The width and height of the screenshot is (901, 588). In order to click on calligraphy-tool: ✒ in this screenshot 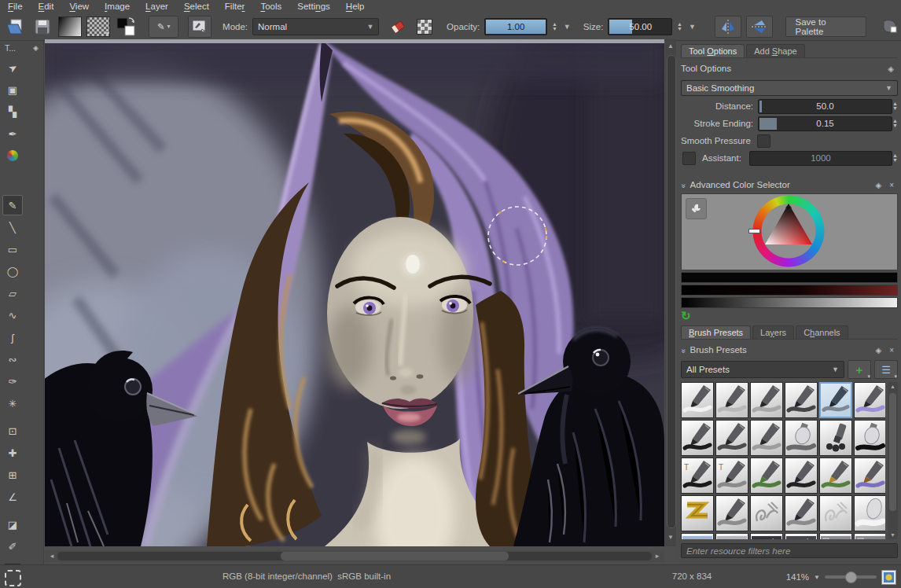, I will do `click(13, 134)`.